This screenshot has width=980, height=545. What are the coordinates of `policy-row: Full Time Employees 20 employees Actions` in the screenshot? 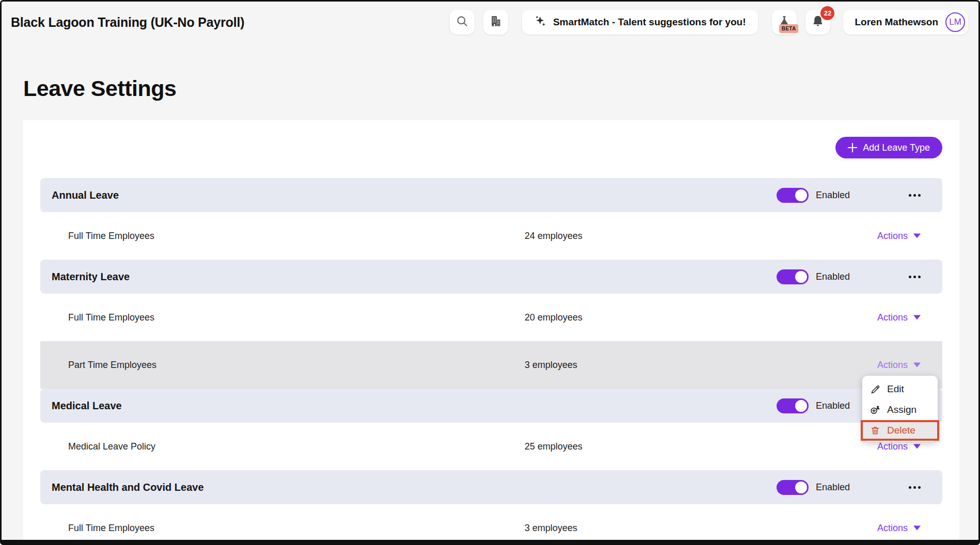 It's located at (492, 317).